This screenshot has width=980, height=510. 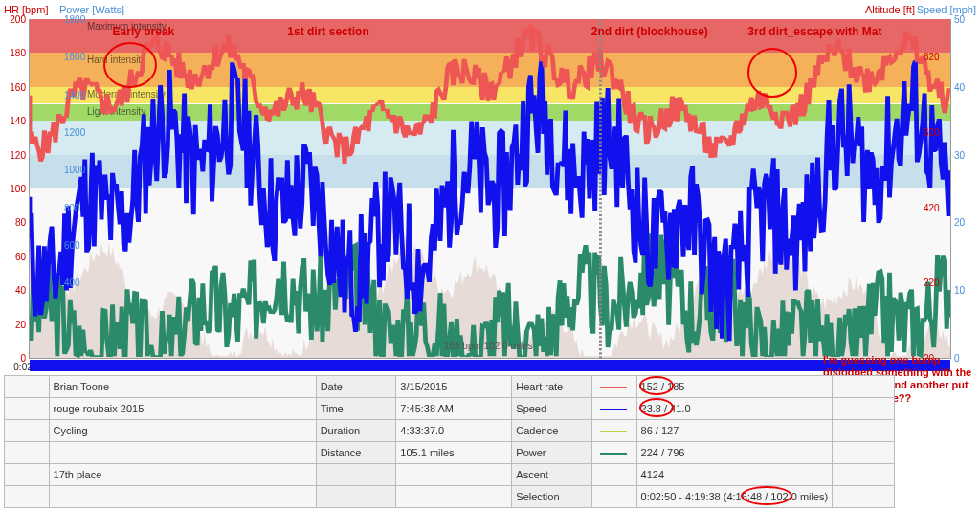 I want to click on ytick-power: 1800, so click(x=75, y=19).